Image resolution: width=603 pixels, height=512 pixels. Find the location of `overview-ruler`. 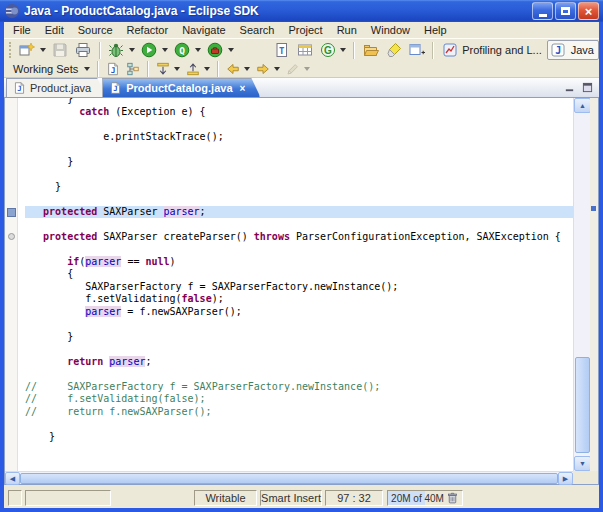

overview-ruler is located at coordinates (594, 284).